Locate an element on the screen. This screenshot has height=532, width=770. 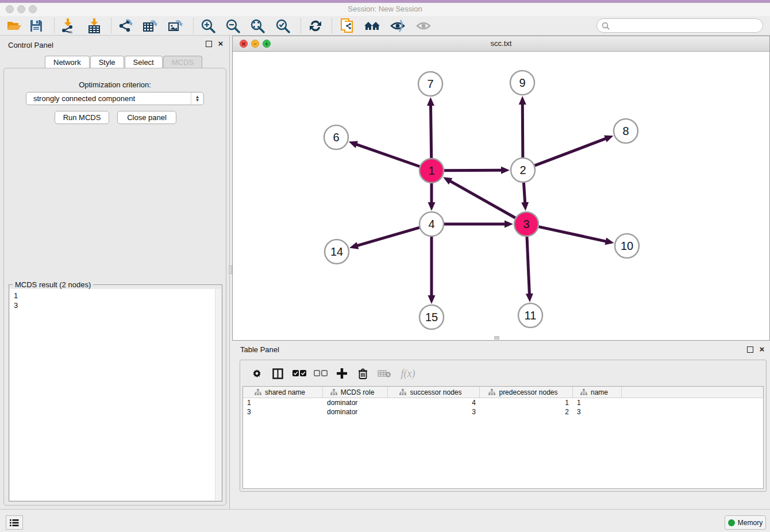
column-header-predecessor-nodes: predecessor nodes is located at coordinates (526, 392).